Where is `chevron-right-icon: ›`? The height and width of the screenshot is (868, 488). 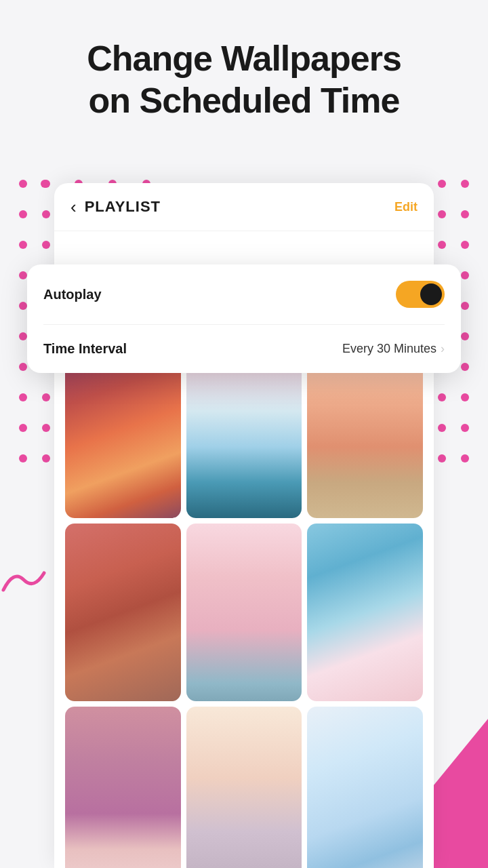
chevron-right-icon: › is located at coordinates (443, 349).